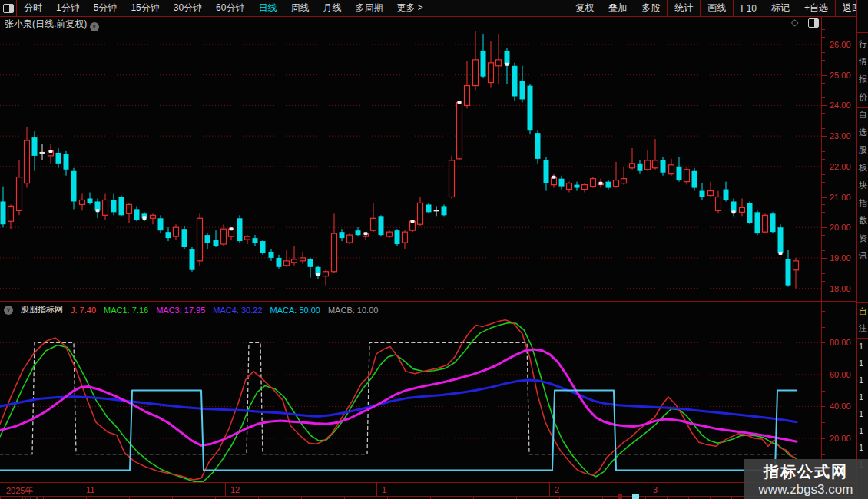  I want to click on indicator-name: 股朋指标网, so click(41, 310).